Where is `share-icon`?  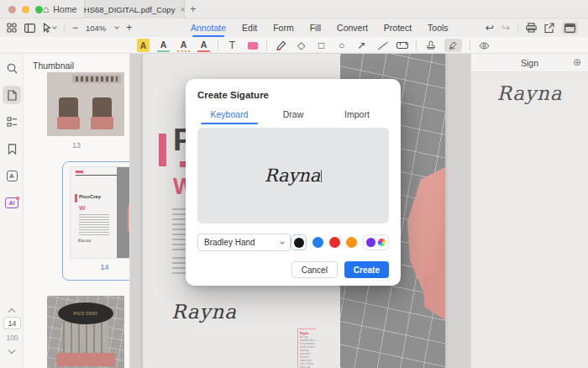
share-icon is located at coordinates (549, 28).